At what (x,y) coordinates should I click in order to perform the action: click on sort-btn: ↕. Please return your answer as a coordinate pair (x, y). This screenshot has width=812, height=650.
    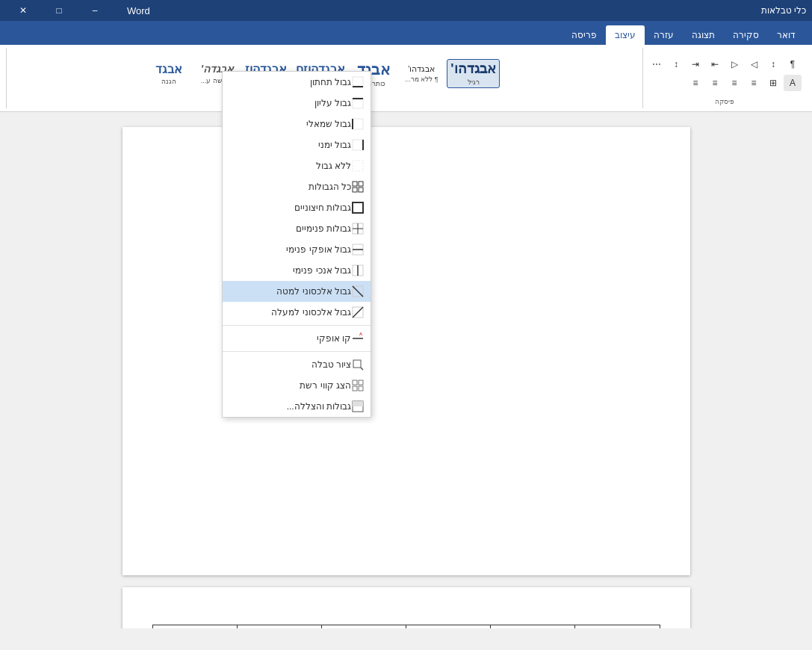
    Looking at the image, I should click on (773, 64).